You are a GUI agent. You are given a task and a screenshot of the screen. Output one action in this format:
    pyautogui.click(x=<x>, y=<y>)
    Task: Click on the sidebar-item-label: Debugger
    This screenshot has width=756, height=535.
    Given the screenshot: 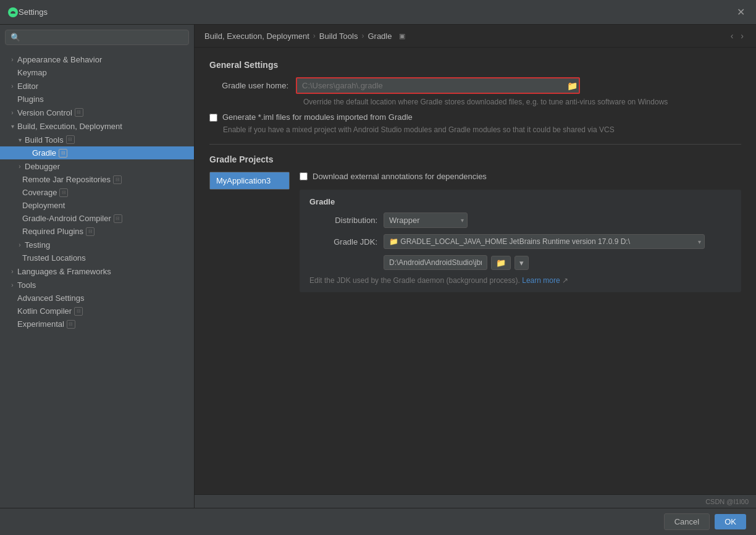 What is the action you would take?
    pyautogui.click(x=42, y=167)
    